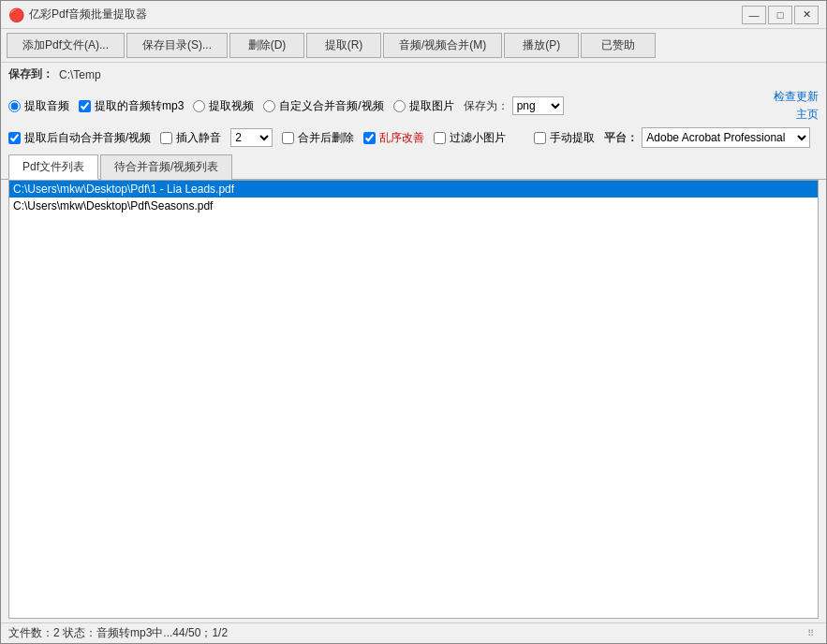  Describe the element at coordinates (53, 167) in the screenshot. I see `tab-pdf-list: Pdf文件列表` at that location.